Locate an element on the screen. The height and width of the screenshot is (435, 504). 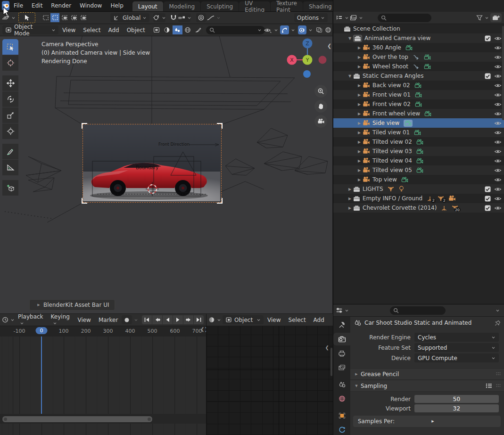
outliner-row: ▶Tiled view 01 is located at coordinates (419, 132).